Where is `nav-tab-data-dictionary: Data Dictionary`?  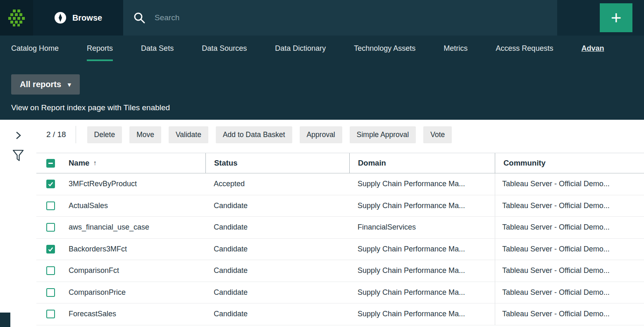
nav-tab-data-dictionary: Data Dictionary is located at coordinates (300, 48).